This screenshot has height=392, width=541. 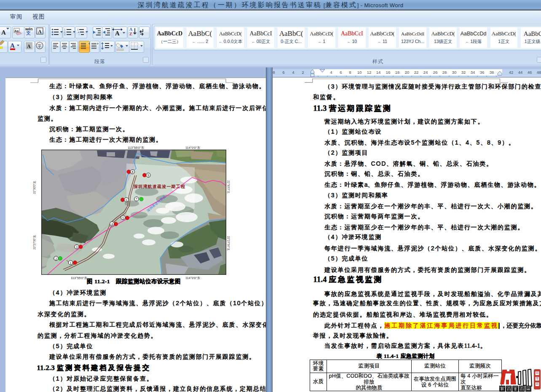 I want to click on svg-text: Z, so click(x=131, y=34).